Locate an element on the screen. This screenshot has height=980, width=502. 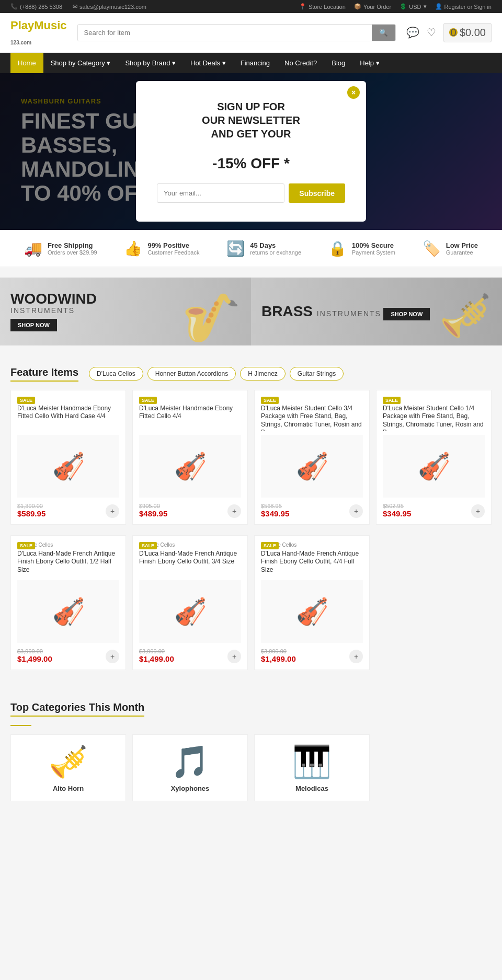
feedback-icon: 👍 is located at coordinates (133, 249).